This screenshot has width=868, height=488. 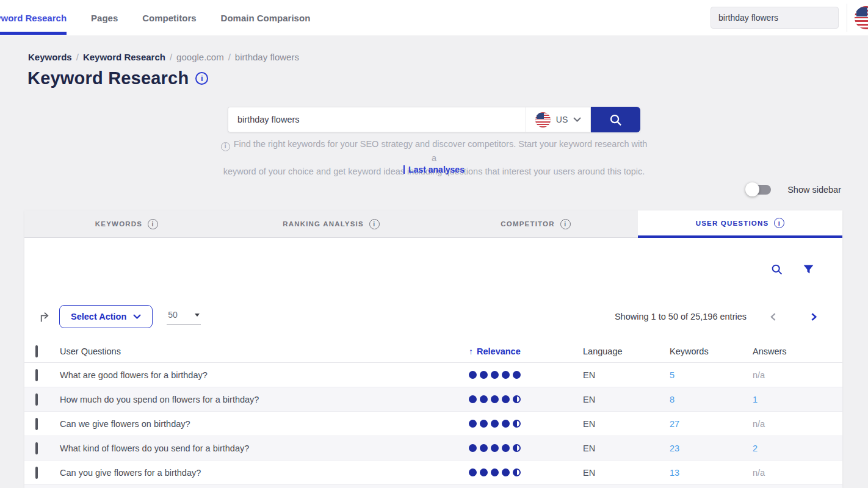 I want to click on divider, so click(x=847, y=18).